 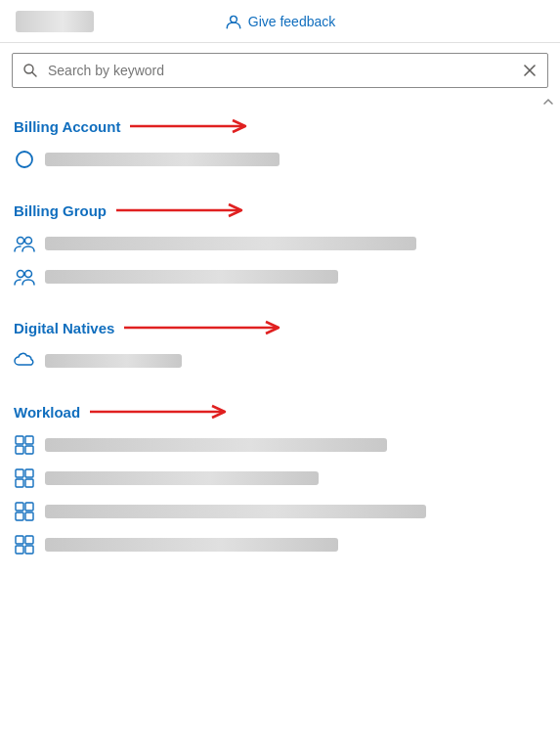 I want to click on digital-natives-header: Digital Natives, so click(x=280, y=328).